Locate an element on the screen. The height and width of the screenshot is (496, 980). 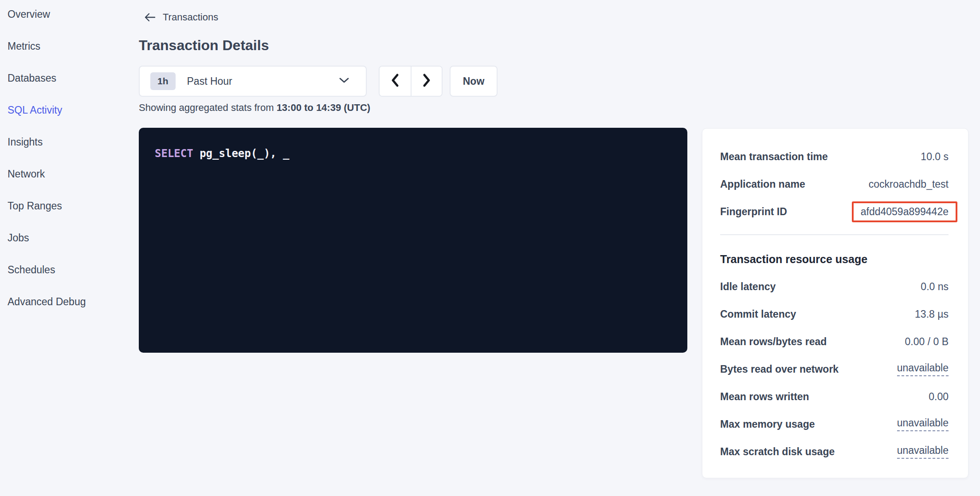
stat-row-application-name: Application name cockroachdb_test is located at coordinates (835, 184).